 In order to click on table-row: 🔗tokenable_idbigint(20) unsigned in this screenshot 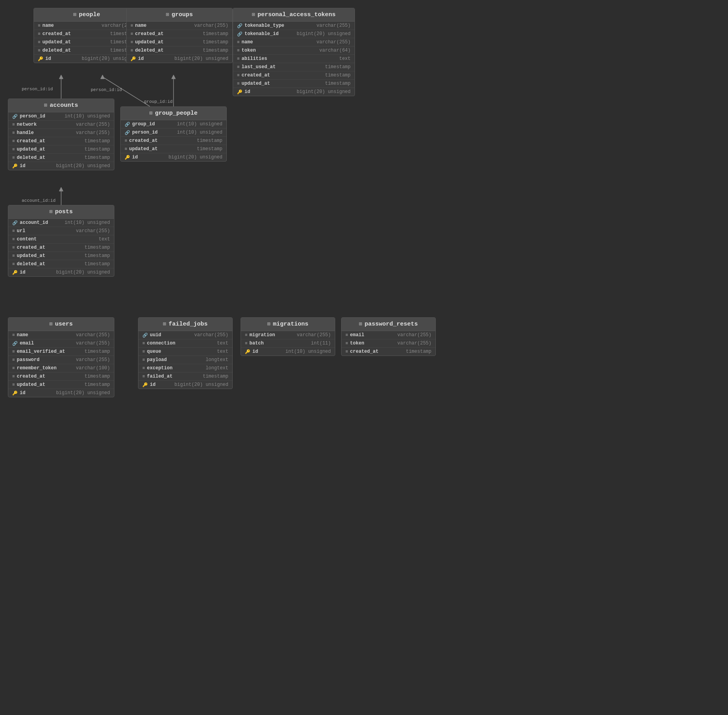, I will do `click(294, 34)`.